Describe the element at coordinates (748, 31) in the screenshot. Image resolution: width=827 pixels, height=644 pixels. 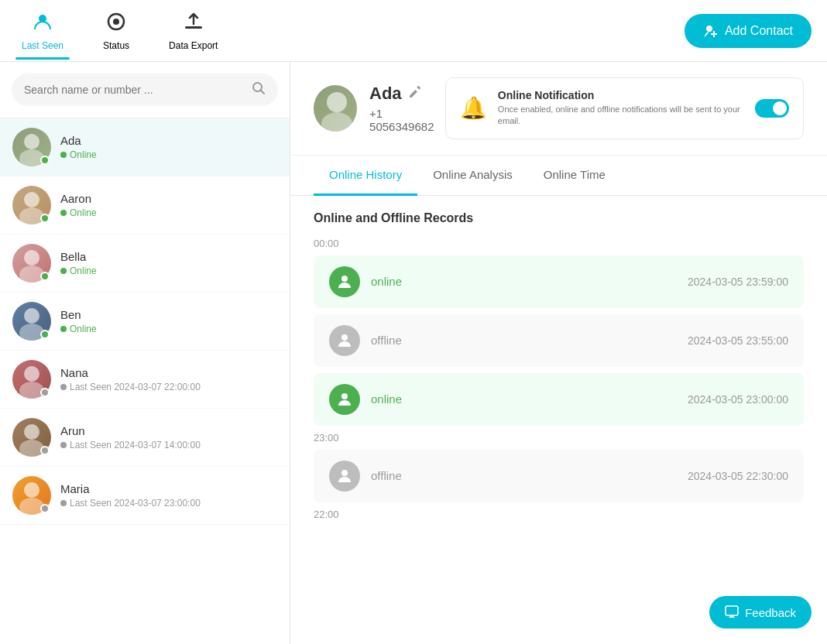
I see `add-contact-button: Add Contact` at that location.